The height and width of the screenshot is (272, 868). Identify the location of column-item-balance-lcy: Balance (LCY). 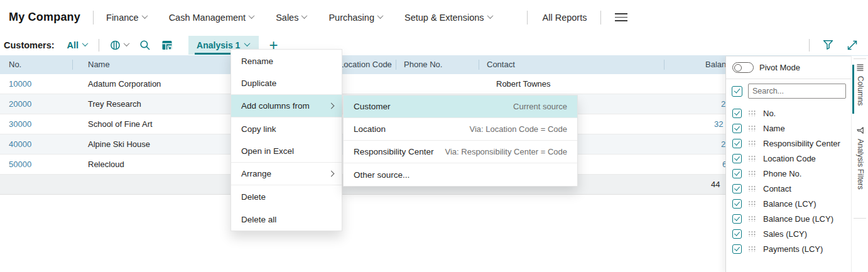
(789, 204).